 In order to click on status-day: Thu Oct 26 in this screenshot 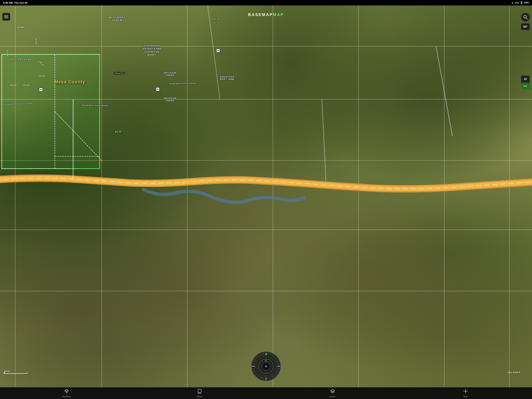, I will do `click(21, 3)`.